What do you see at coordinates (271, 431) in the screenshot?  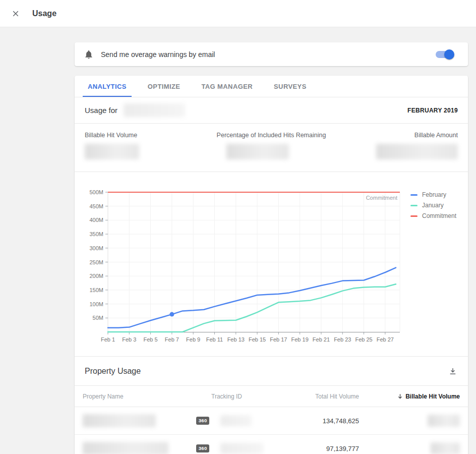 I see `property-table-body: 360134,748,62536097,139,777` at bounding box center [271, 431].